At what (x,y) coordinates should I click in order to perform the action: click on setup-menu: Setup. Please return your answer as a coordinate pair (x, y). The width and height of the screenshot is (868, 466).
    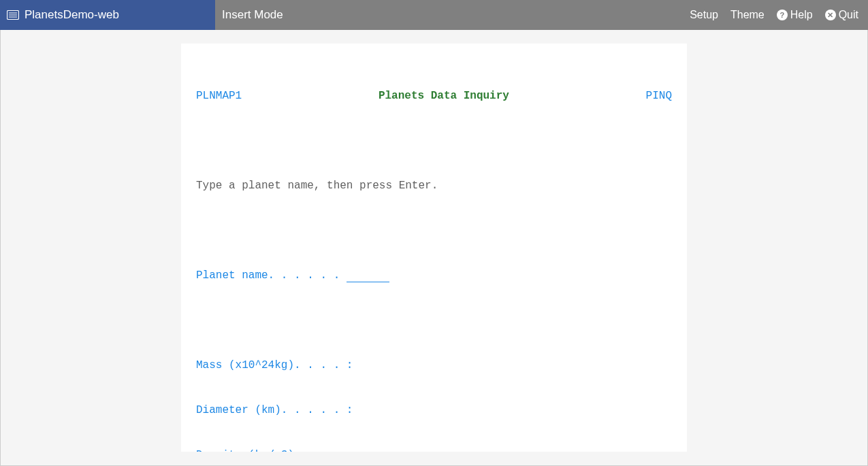
    Looking at the image, I should click on (704, 15).